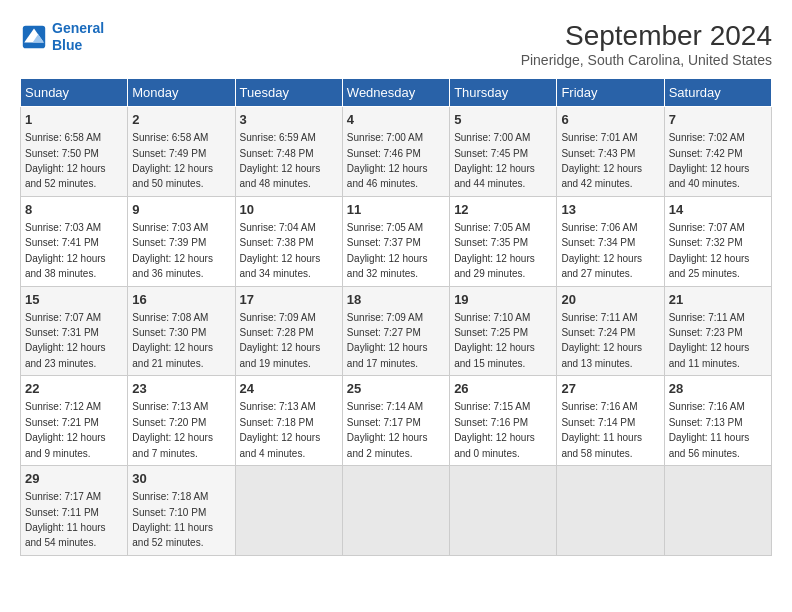 This screenshot has width=792, height=612. Describe the element at coordinates (396, 331) in the screenshot. I see `calendar-cell: 18 Sunrise: 7:09 AMSunset: 7:27 PMDaylig…` at that location.